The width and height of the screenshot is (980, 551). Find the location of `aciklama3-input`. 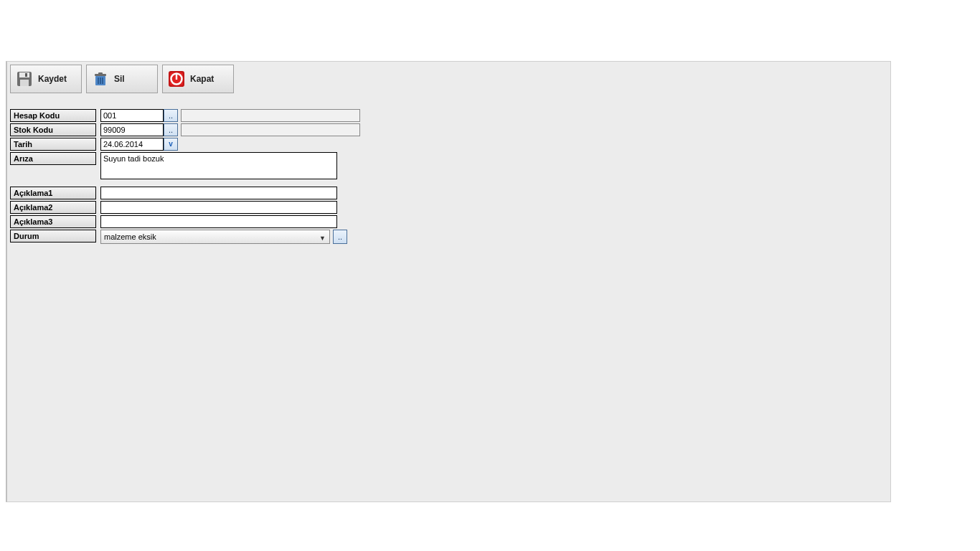

aciklama3-input is located at coordinates (219, 222).